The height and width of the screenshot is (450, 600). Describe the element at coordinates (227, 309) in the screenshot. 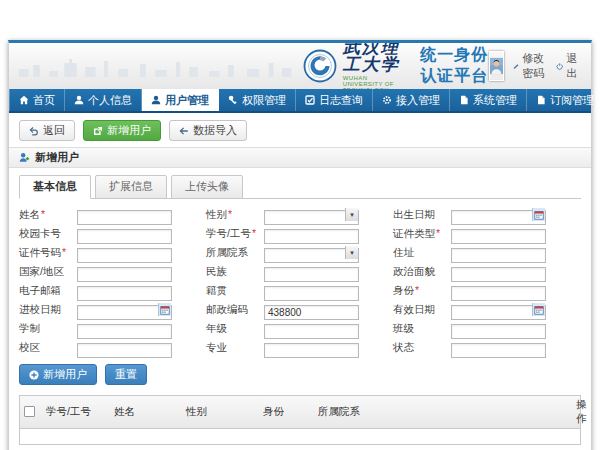

I see `field-label-text: 邮政编码` at that location.